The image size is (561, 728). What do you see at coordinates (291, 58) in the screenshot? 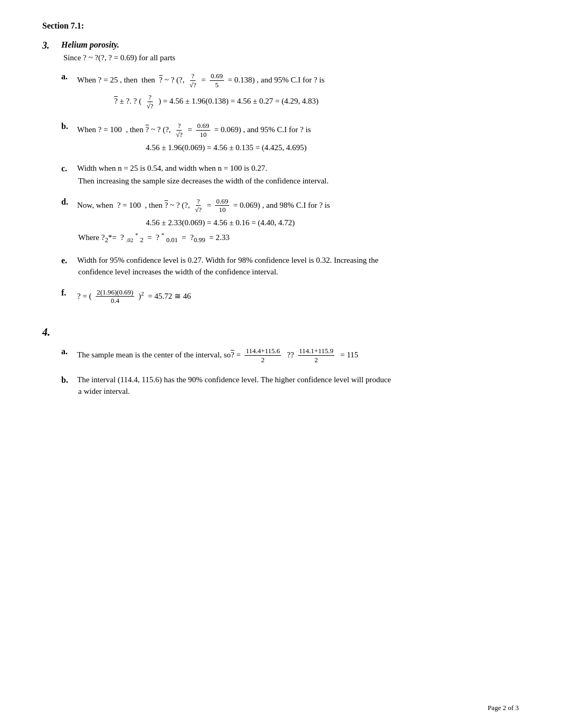
I see `since-line: Since ? ~ ?(?, ? = 0.69) for all parts` at bounding box center [291, 58].